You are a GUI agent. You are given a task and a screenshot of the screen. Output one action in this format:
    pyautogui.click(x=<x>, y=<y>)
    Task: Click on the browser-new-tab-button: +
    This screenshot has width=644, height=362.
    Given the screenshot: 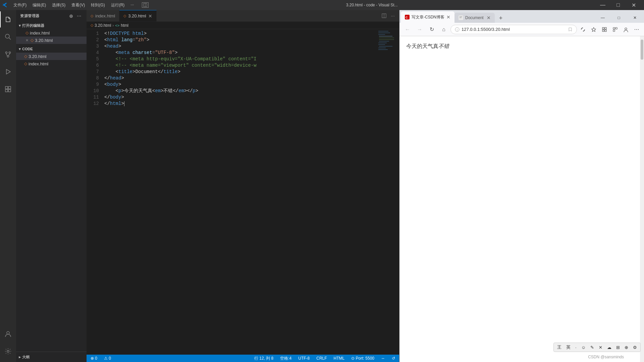 What is the action you would take?
    pyautogui.click(x=501, y=18)
    